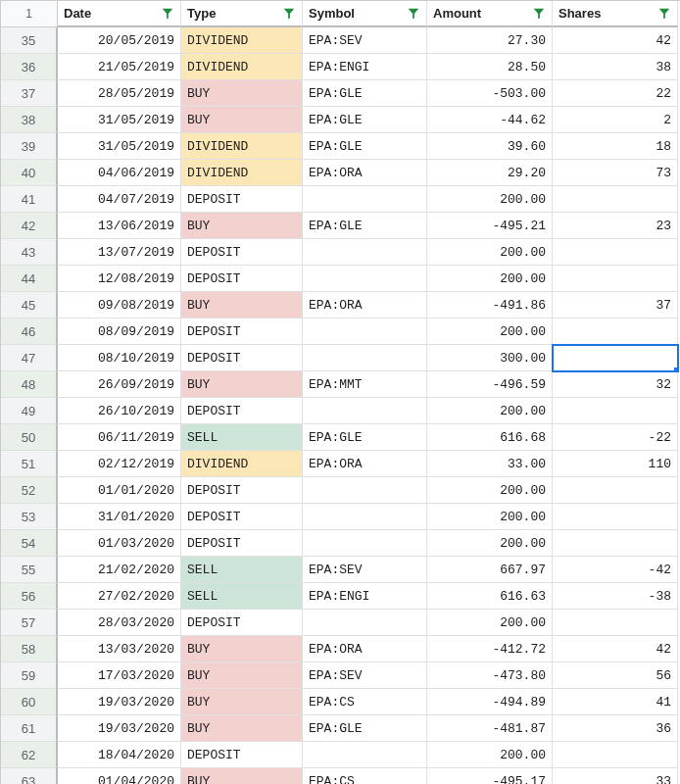  What do you see at coordinates (29, 517) in the screenshot?
I see `row-header: 53` at bounding box center [29, 517].